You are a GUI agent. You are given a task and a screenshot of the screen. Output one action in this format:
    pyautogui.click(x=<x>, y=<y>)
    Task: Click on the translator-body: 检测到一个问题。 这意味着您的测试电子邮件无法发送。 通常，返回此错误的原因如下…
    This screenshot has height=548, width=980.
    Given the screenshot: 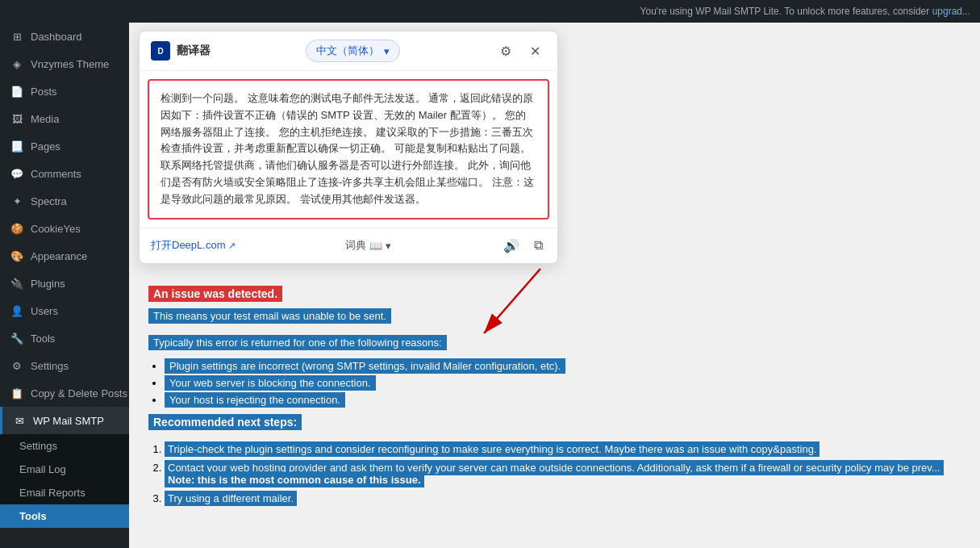 What is the action you would take?
    pyautogui.click(x=348, y=149)
    